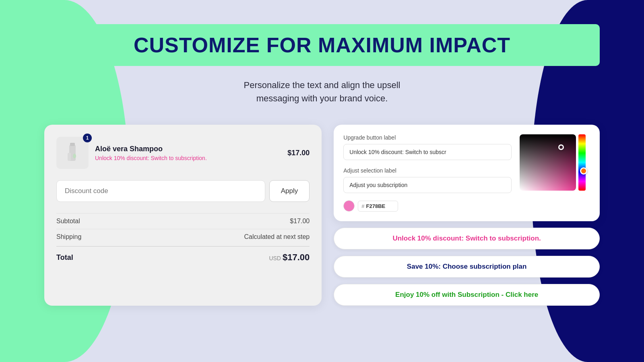 The image size is (644, 362). What do you see at coordinates (548, 162) in the screenshot?
I see `color-gradient` at bounding box center [548, 162].